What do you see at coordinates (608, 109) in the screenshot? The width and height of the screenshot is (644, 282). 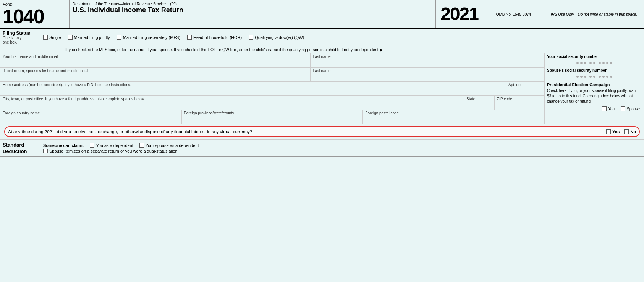 I see `pec-you-option: You` at bounding box center [608, 109].